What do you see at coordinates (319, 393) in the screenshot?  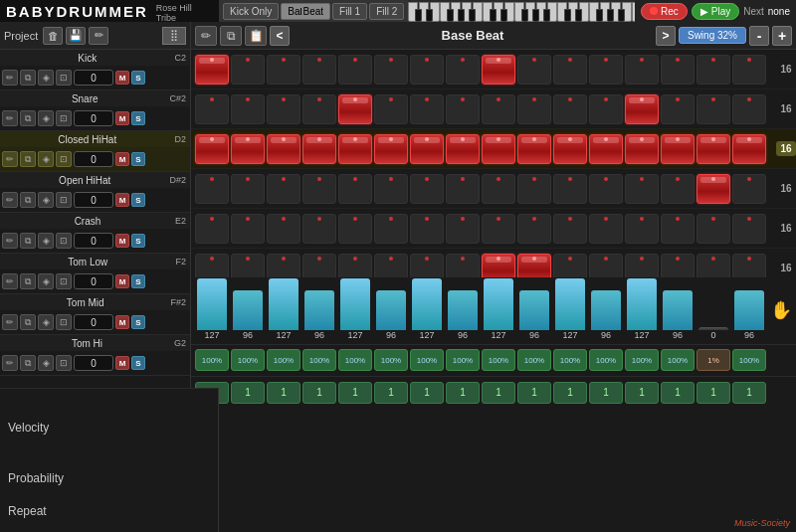 I see `repeat-cell-4: 1` at bounding box center [319, 393].